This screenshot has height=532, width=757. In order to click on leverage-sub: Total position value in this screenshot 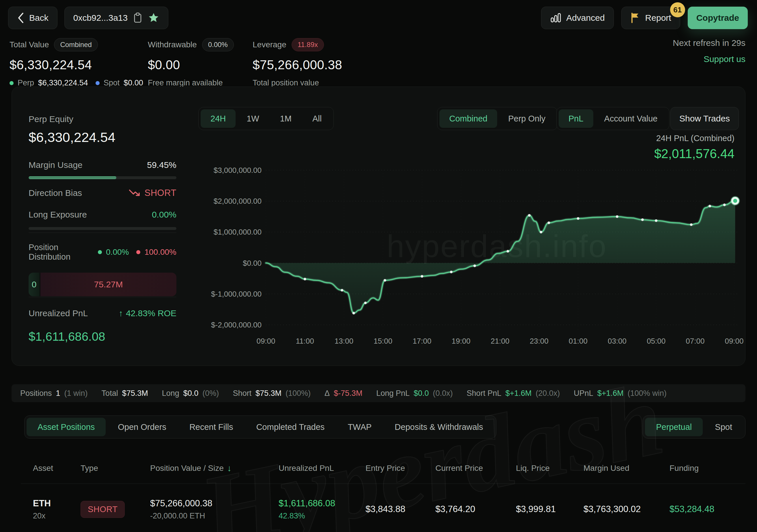, I will do `click(286, 83)`.